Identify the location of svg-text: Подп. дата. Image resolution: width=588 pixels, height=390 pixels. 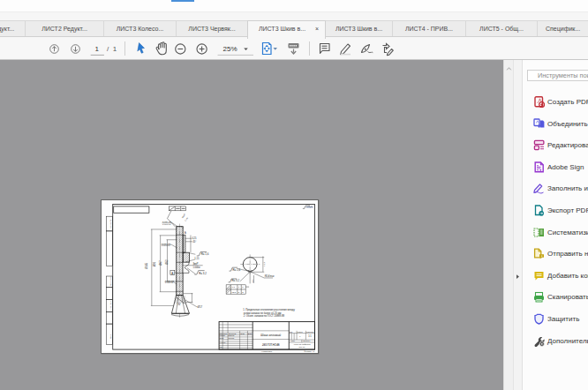
(110, 281).